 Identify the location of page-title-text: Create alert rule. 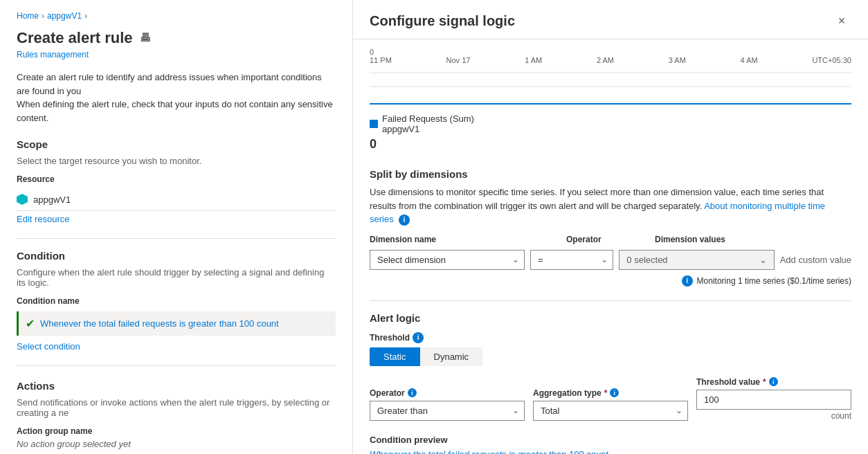
(75, 38).